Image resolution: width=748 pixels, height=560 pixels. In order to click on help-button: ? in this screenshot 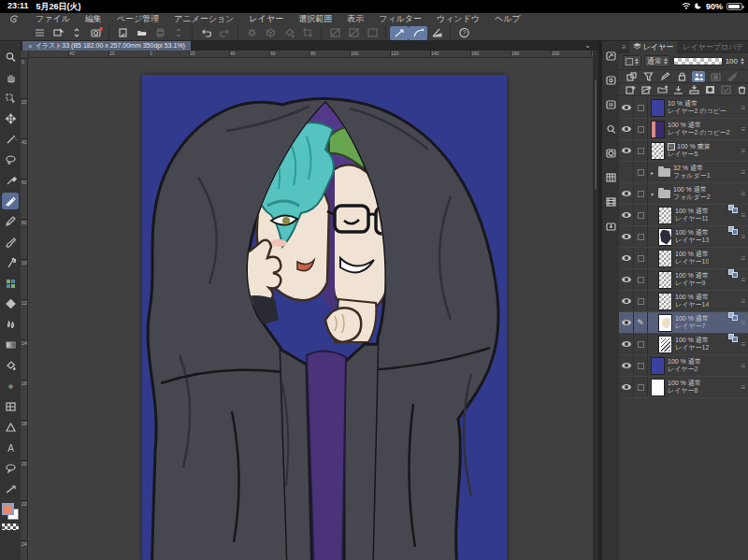, I will do `click(464, 34)`.